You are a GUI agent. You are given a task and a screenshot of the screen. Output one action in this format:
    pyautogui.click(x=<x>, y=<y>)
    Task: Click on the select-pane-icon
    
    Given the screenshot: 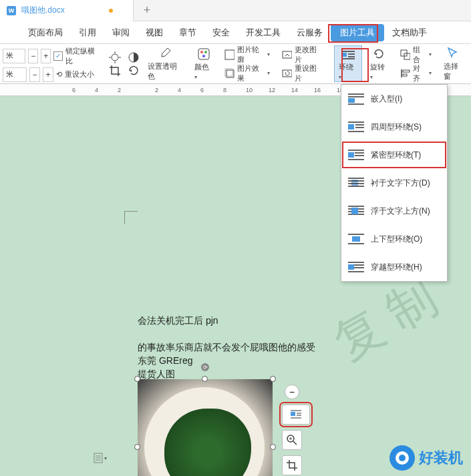 What is the action you would take?
    pyautogui.click(x=454, y=53)
    